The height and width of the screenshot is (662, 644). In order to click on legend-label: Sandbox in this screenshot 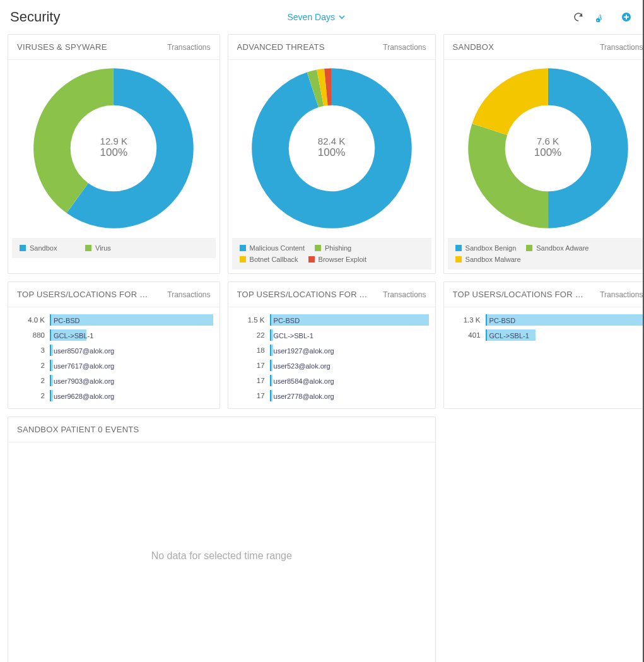, I will do `click(43, 248)`.